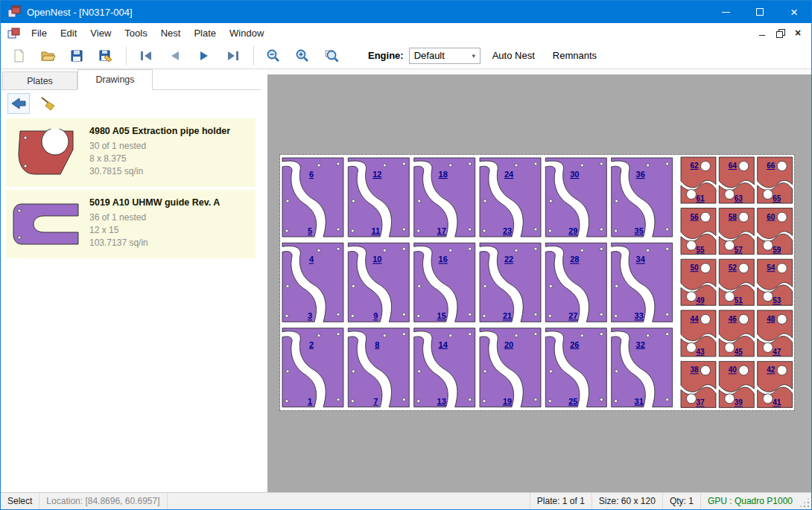 Image resolution: width=812 pixels, height=510 pixels. What do you see at coordinates (77, 56) in the screenshot?
I see `save-button` at bounding box center [77, 56].